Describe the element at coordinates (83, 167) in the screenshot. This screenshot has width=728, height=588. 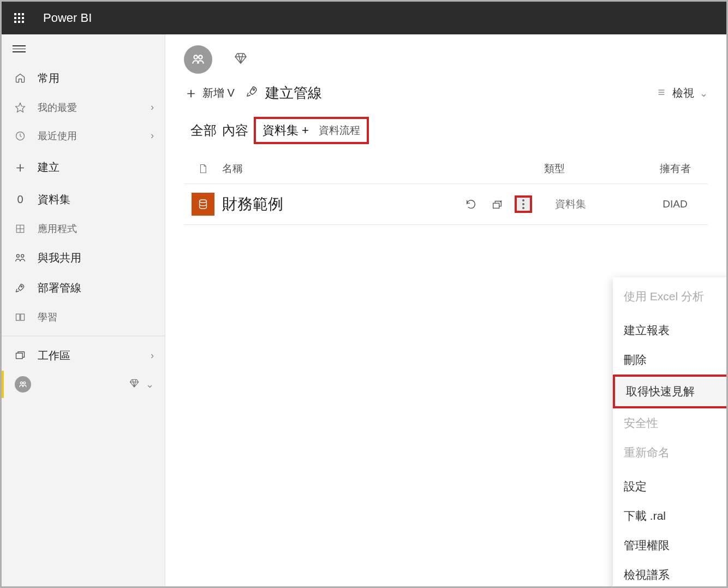
I see `sidebar-item-create: ＋ 建立` at that location.